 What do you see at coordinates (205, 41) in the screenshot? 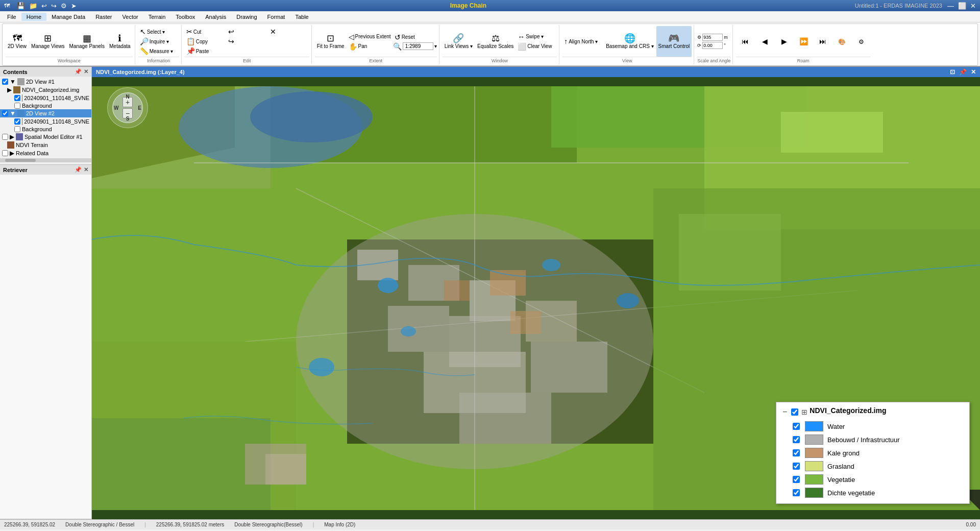
I see `copy-button: 📋 Copy` at bounding box center [205, 41].